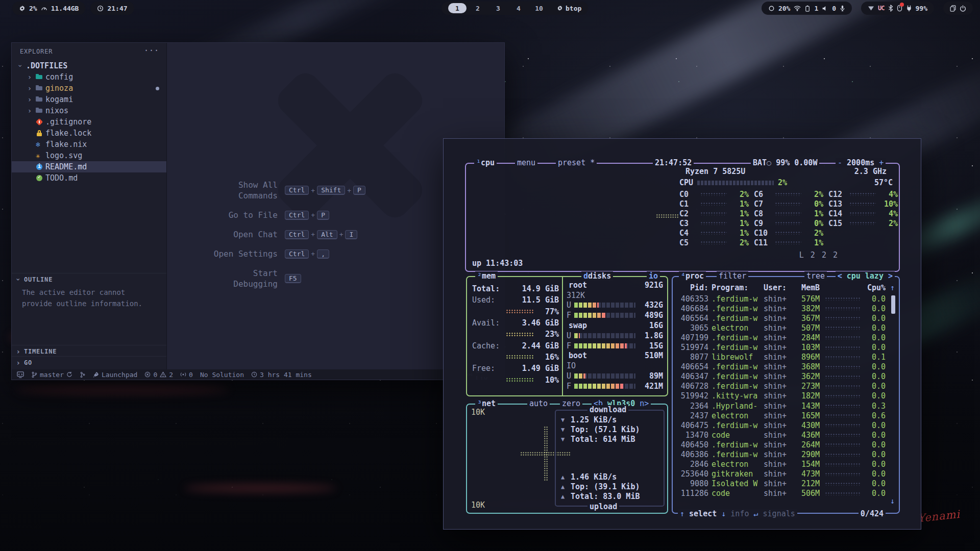  Describe the element at coordinates (875, 474) in the screenshot. I see `process-cpu: 0.0` at that location.